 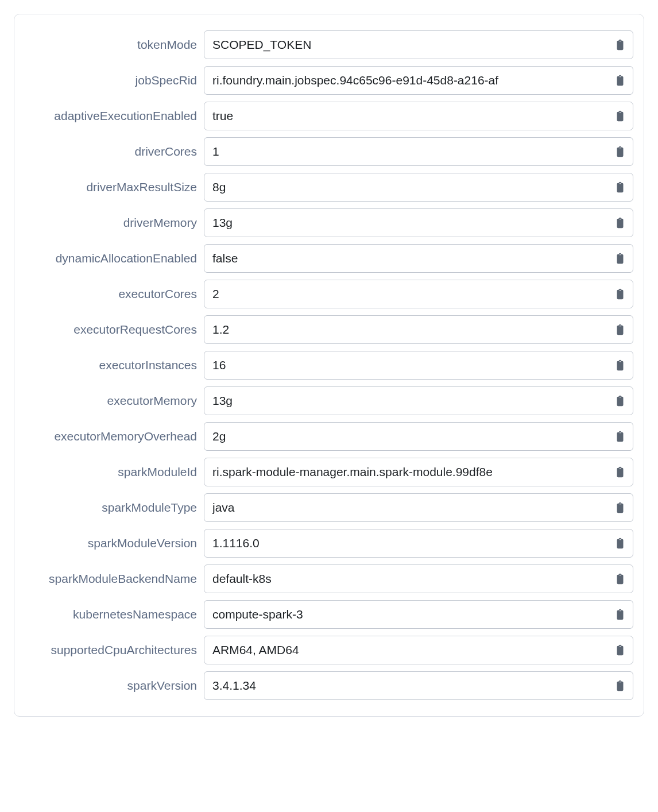 What do you see at coordinates (111, 187) in the screenshot?
I see `label-driverMaxResultSize: driverMaxResultSize` at bounding box center [111, 187].